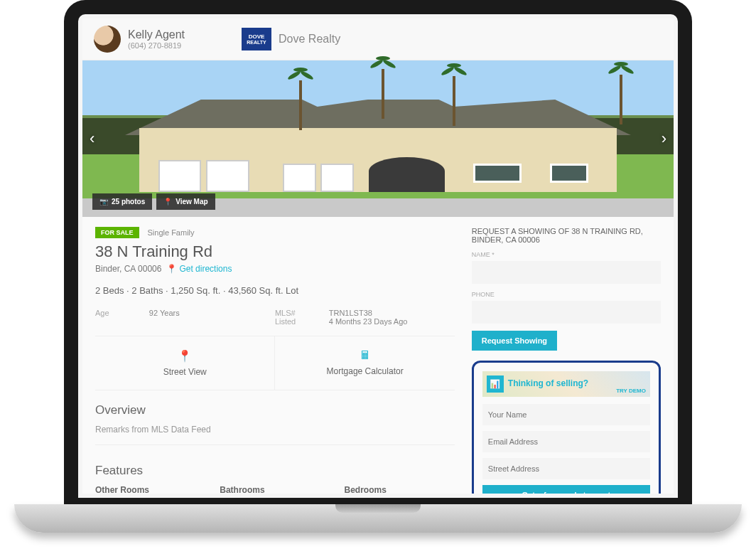  Describe the element at coordinates (399, 489) in the screenshot. I see `features-bedrooms: Bedrooms Bedrooms: 2` at that location.